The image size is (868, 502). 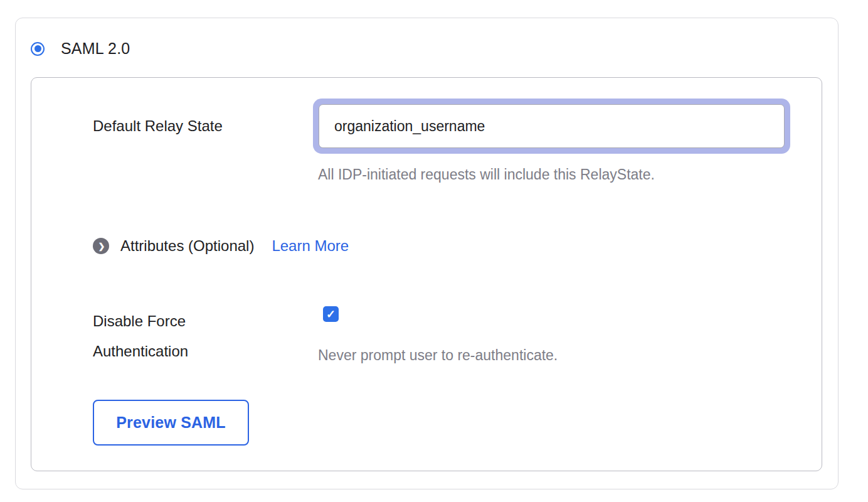 What do you see at coordinates (38, 49) in the screenshot?
I see `radio-selected-dot` at bounding box center [38, 49].